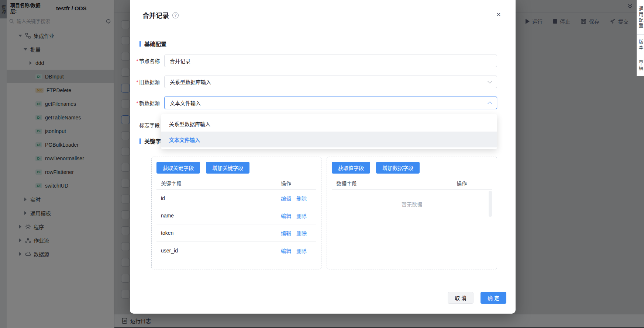 This screenshot has height=328, width=644. Describe the element at coordinates (329, 139) in the screenshot. I see `dropdown-option-text-file: 文本文件输入` at that location.